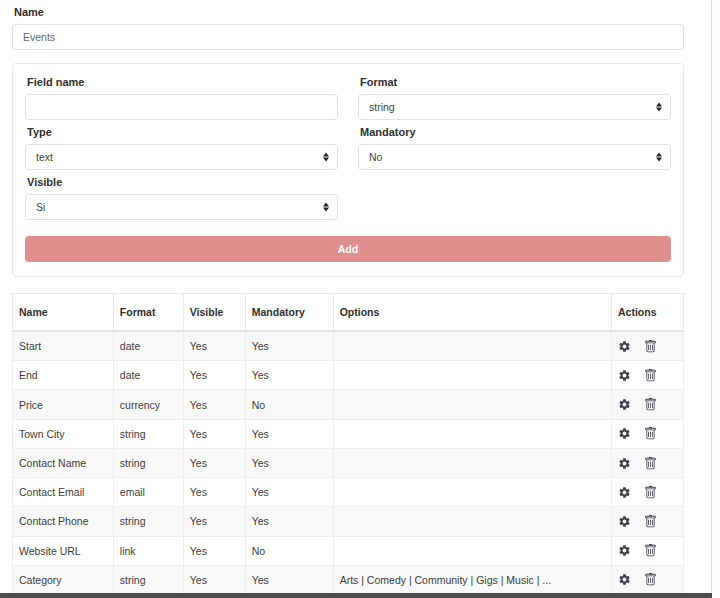  I want to click on table-row: Start date Yes Yes, so click(348, 346).